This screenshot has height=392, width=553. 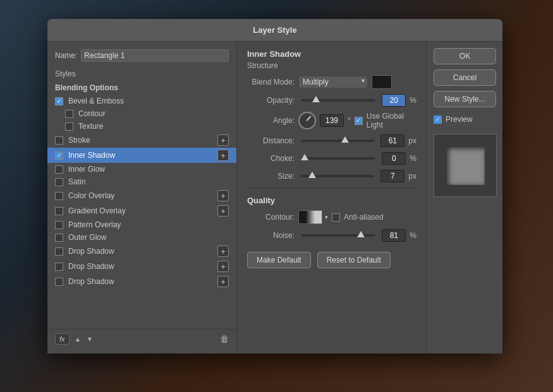 What do you see at coordinates (59, 155) in the screenshot?
I see `inner-shadow-checkbox: ✓` at bounding box center [59, 155].